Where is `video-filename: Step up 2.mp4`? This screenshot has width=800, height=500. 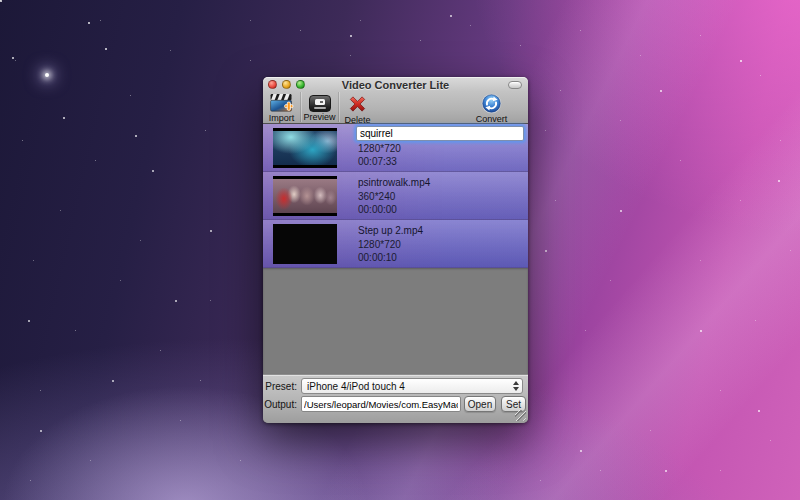 video-filename: Step up 2.mp4 is located at coordinates (390, 230).